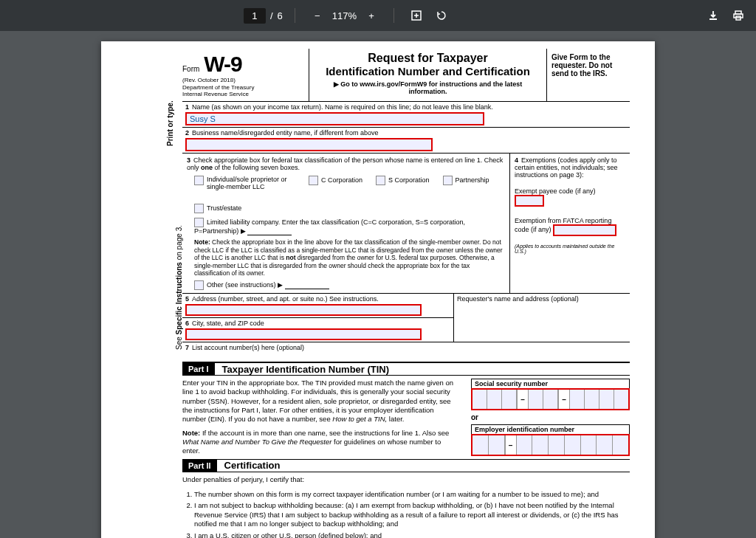 The width and height of the screenshot is (756, 538). Describe the element at coordinates (255, 16) in the screenshot. I see `page-current: 1` at that location.